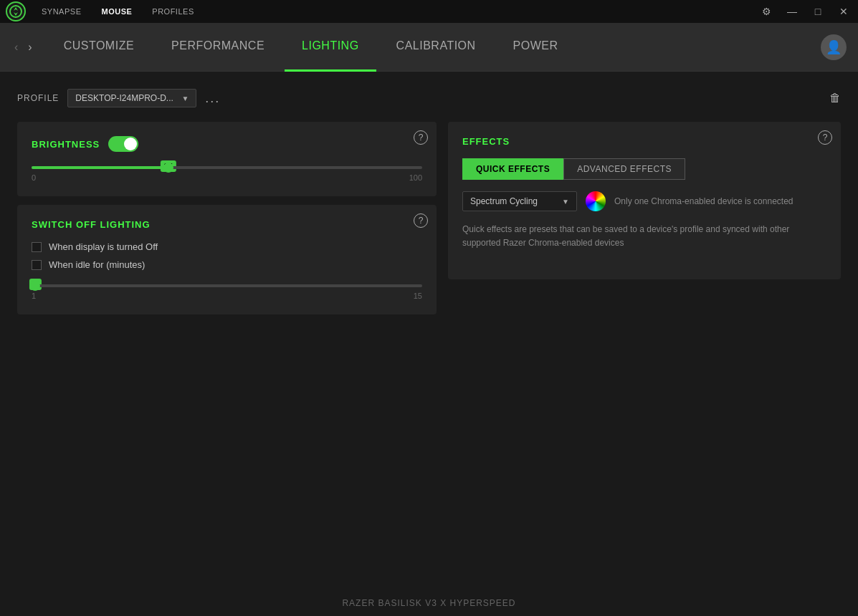  What do you see at coordinates (429, 603) in the screenshot?
I see `footer-device-name: RAZER BASILISK V3 X HYPERSPEED` at bounding box center [429, 603].